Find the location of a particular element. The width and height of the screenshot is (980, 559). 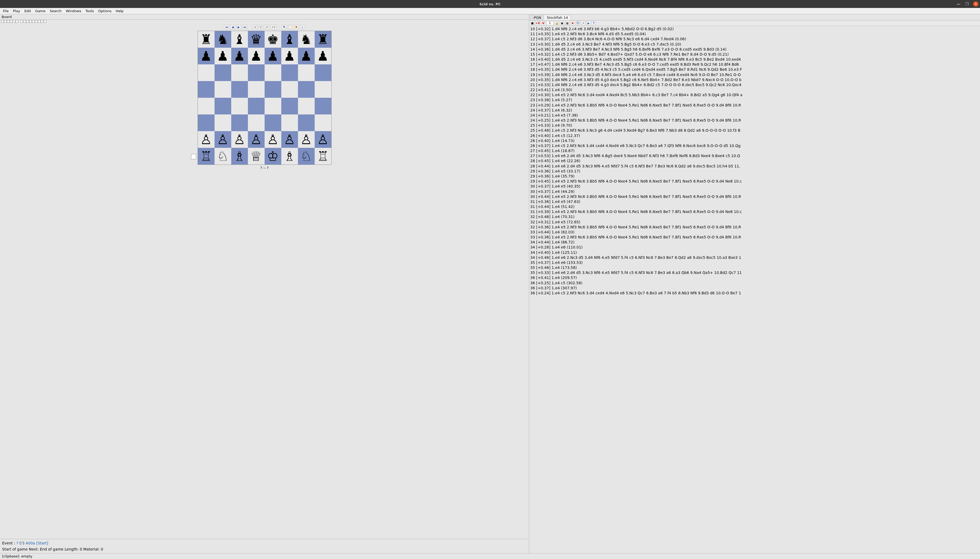

analysis-line: 20 [+0.35] 1.d4 Nf6 2.c4 e6 3.Nf3 d5 4.g… is located at coordinates (754, 80).